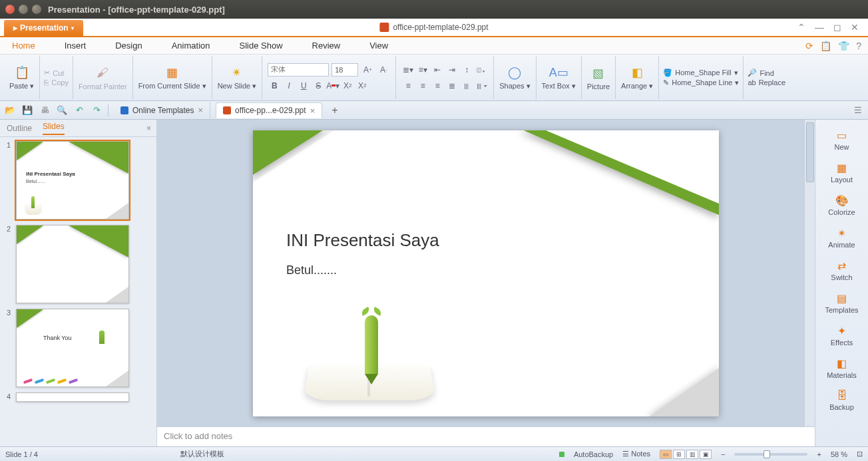 The image size is (868, 461). Describe the element at coordinates (298, 70) in the screenshot. I see `font-family-select: 宋体` at that location.